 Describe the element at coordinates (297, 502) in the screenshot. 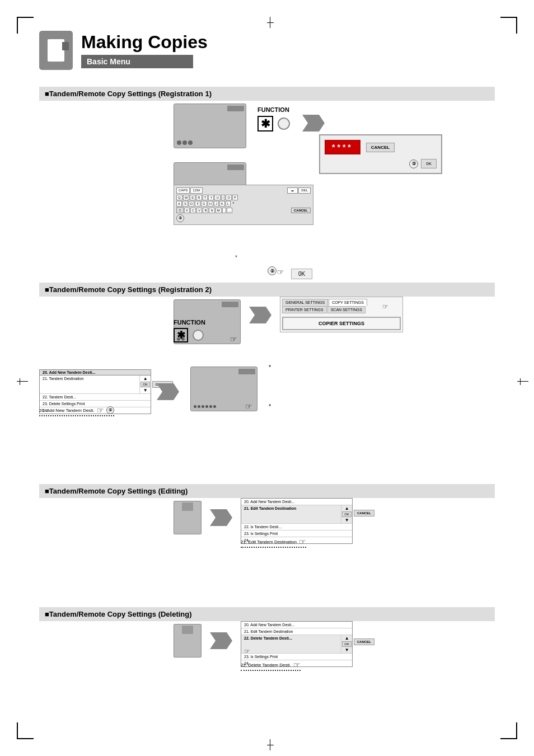

I see `edit-item-20: 20. Add New Tandem Desti...` at that location.